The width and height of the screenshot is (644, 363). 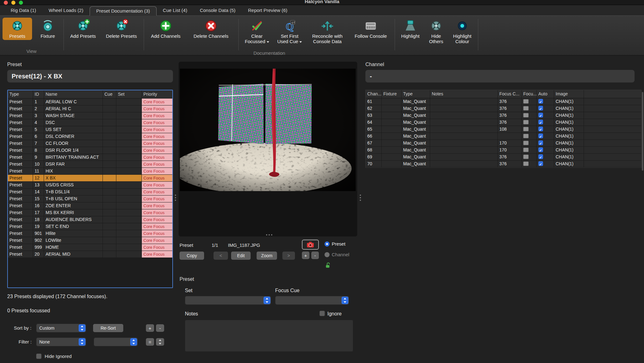 I want to click on column-header-channel: Chan..., so click(x=374, y=94).